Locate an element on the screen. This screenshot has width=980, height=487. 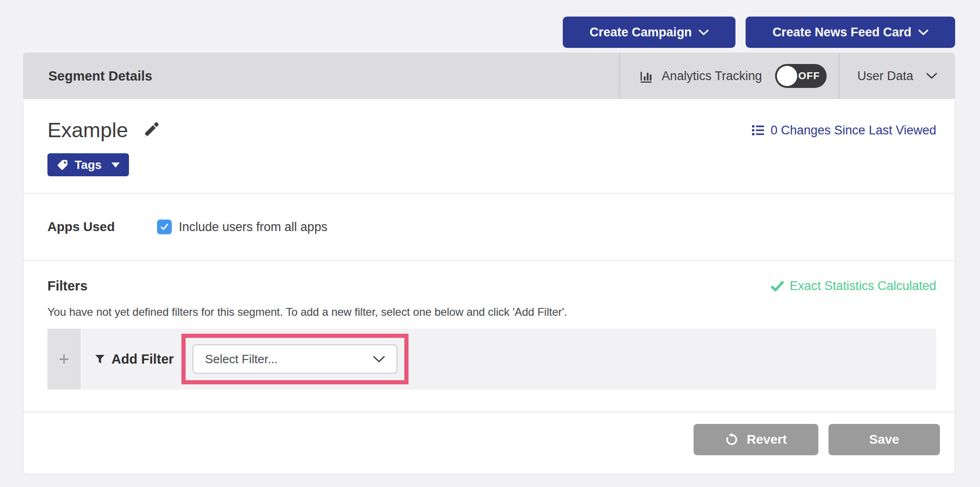
apps-used-label: Apps Used is located at coordinates (81, 227).